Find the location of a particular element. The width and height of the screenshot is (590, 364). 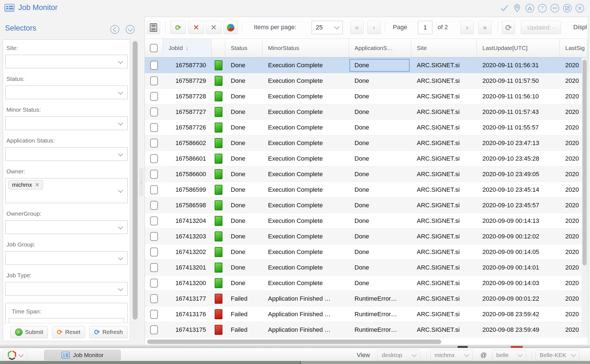

user-select: michmx is located at coordinates (452, 355).